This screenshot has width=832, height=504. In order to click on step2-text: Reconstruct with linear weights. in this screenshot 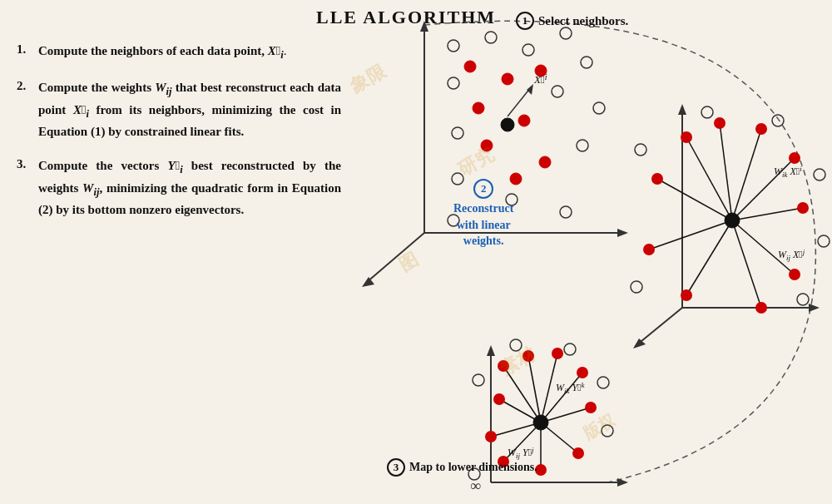, I will do `click(483, 225)`.